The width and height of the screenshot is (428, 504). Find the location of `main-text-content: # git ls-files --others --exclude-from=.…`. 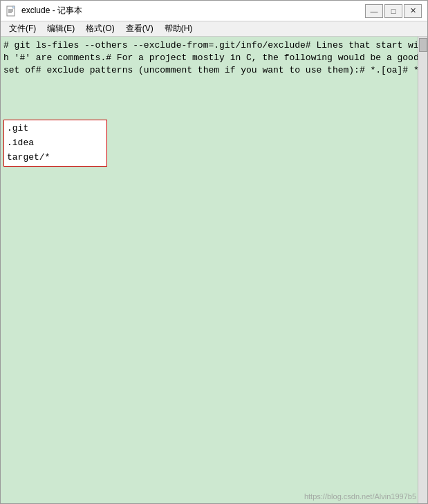

main-text-content: # git ls-files --others --exclude-from=.… is located at coordinates (214, 58).